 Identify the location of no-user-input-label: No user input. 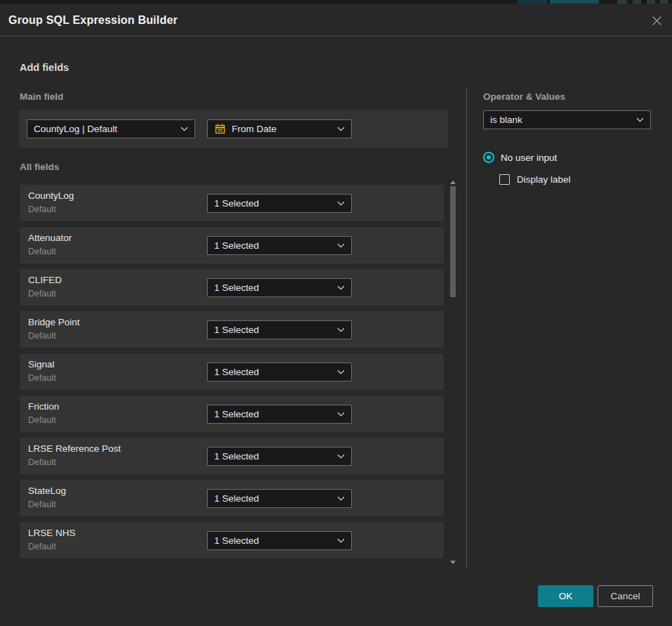
(529, 157).